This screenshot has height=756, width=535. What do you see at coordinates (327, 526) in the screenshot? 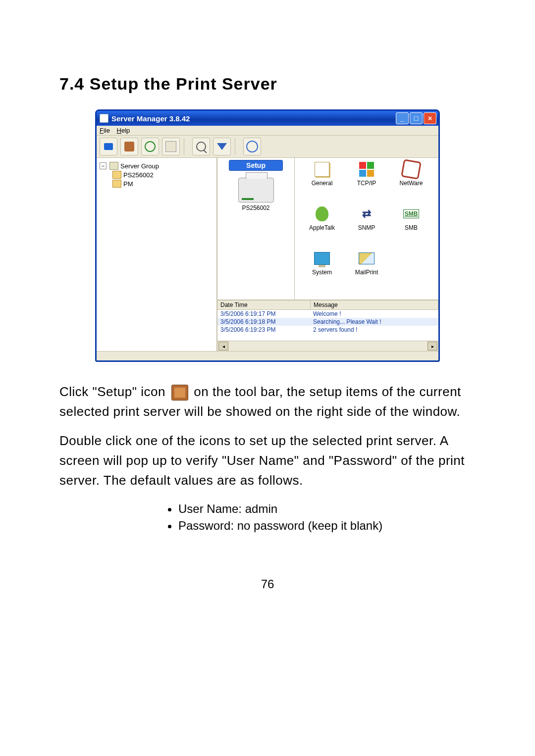
I see `cred-pass: Password: no password (keep it blank)` at bounding box center [327, 526].